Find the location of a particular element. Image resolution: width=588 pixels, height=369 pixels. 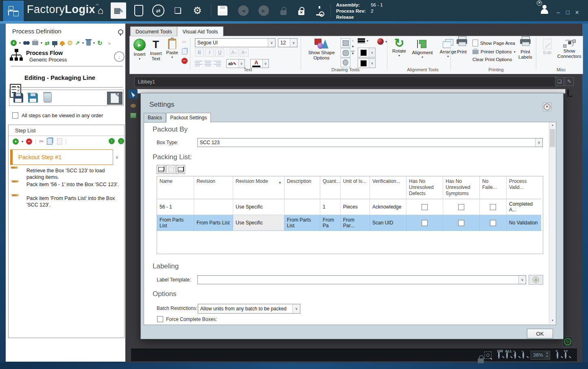

cell-quantity: 1 is located at coordinates (330, 207).